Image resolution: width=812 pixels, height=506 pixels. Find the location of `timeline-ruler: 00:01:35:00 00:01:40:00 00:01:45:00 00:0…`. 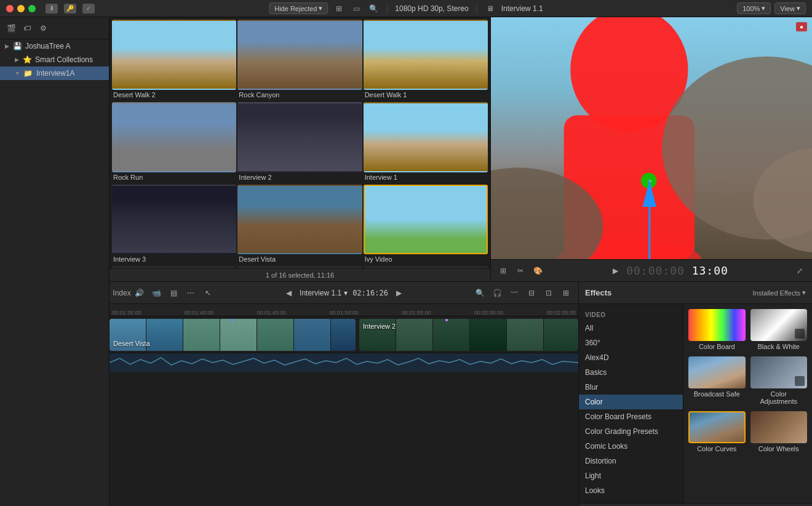

timeline-ruler: 00:01:35:00 00:01:40:00 00:01:45:00 00:0… is located at coordinates (344, 310).